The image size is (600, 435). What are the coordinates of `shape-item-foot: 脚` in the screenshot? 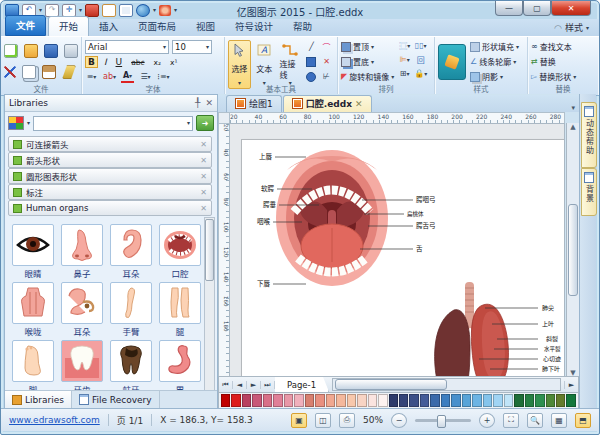 It's located at (33, 368).